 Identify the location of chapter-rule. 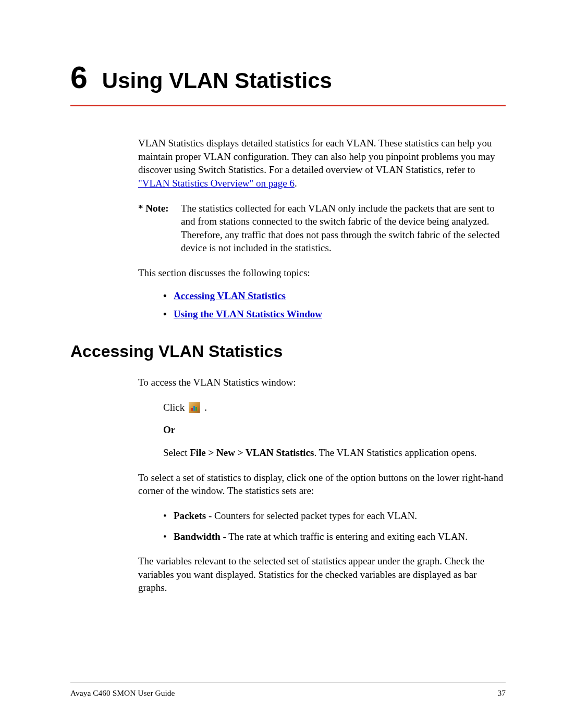
(288, 105).